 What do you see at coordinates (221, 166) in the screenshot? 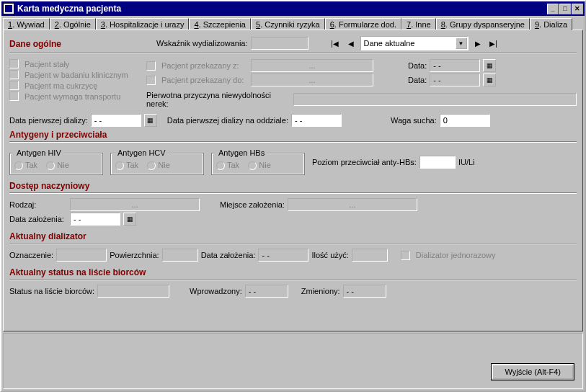
I see `radio-hbs-tak` at bounding box center [221, 166].